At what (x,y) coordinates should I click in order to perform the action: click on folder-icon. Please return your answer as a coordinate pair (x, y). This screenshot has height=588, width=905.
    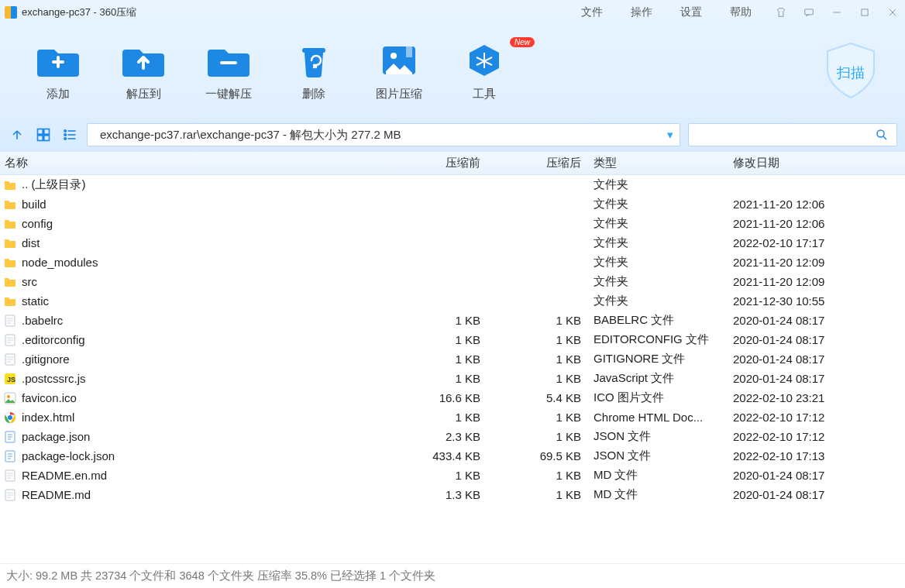
    Looking at the image, I should click on (10, 301).